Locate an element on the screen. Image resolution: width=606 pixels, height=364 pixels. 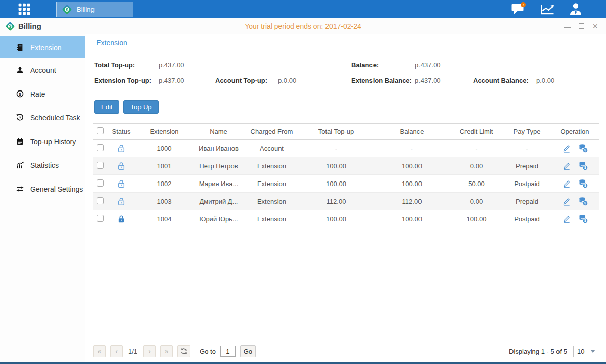
window-title: Billing is located at coordinates (30, 26).